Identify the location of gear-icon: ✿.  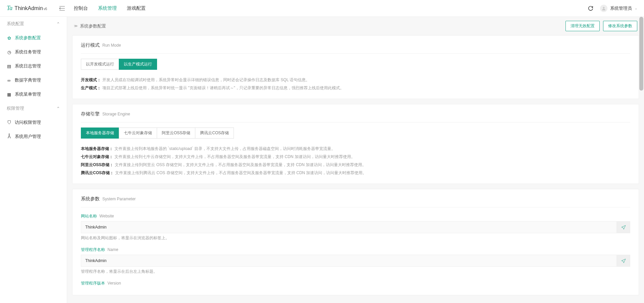
(9, 38).